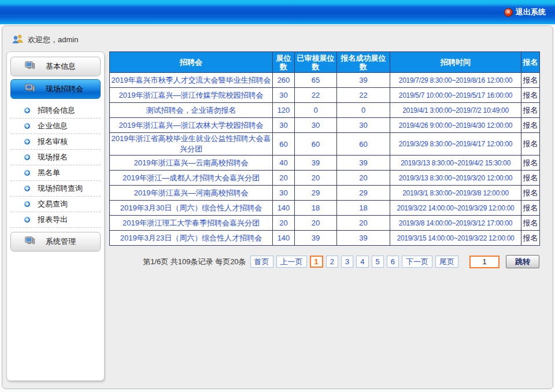 This screenshot has height=392, width=555. Describe the element at coordinates (417, 261) in the screenshot. I see `next-page-button: 下一页` at that location.